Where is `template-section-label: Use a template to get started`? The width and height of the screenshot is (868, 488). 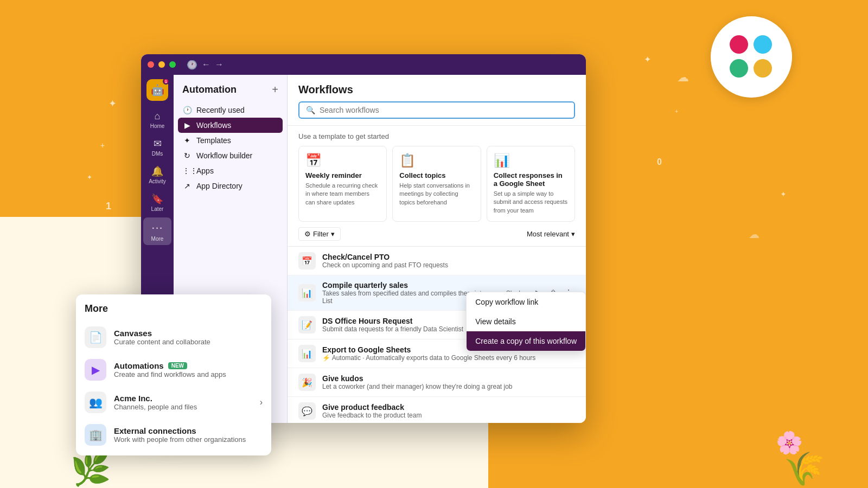
template-section-label: Use a template to get started is located at coordinates (437, 137).